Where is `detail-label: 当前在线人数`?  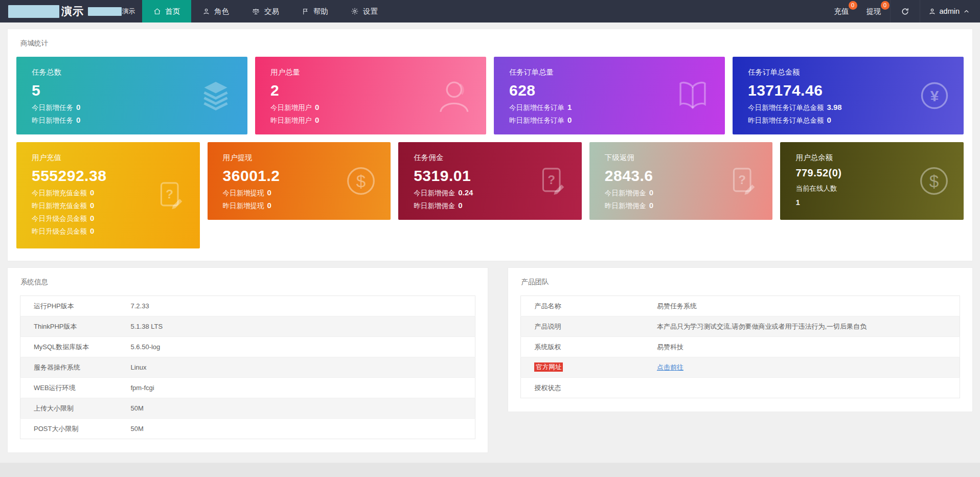 detail-label: 当前在线人数 is located at coordinates (816, 188).